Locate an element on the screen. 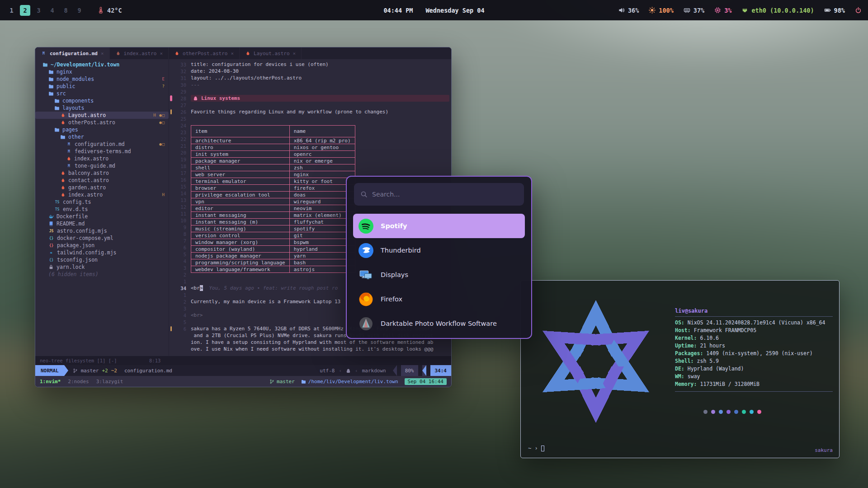 The width and height of the screenshot is (868, 488). tree-item: nginx is located at coordinates (102, 72).